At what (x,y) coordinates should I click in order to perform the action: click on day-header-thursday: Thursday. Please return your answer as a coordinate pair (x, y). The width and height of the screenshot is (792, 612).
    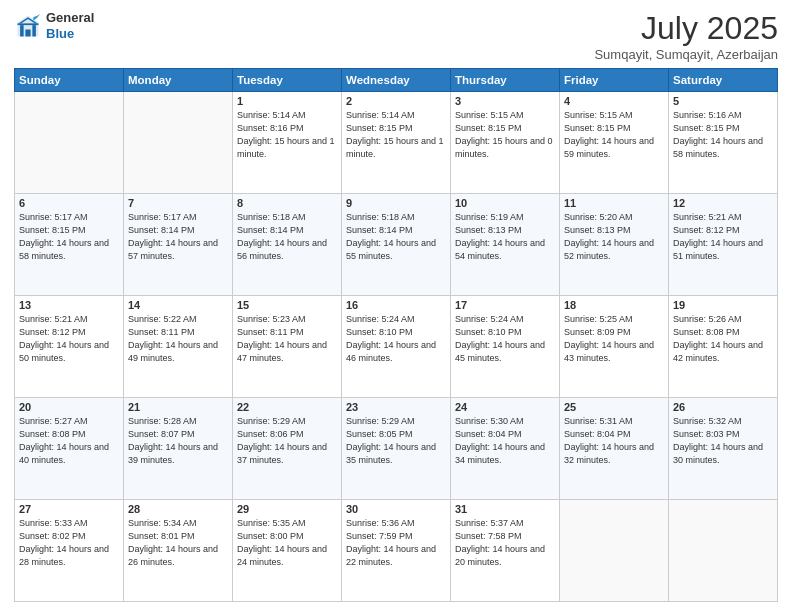
    Looking at the image, I should click on (506, 80).